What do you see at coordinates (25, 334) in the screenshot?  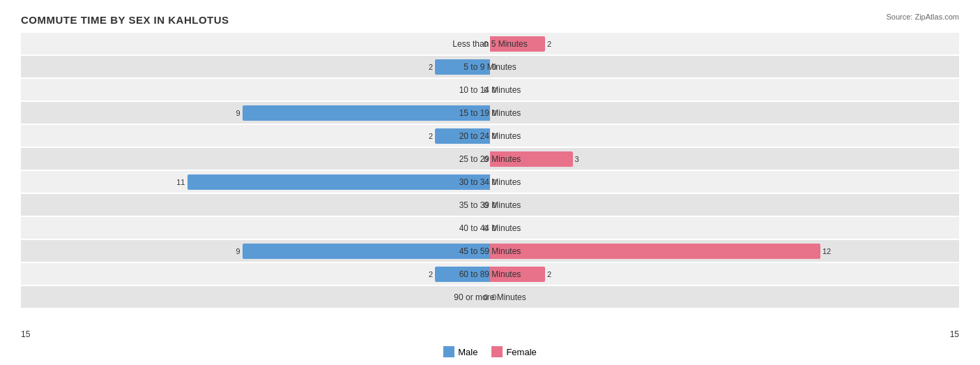 I see `axis-left-label: 15` at bounding box center [25, 334].